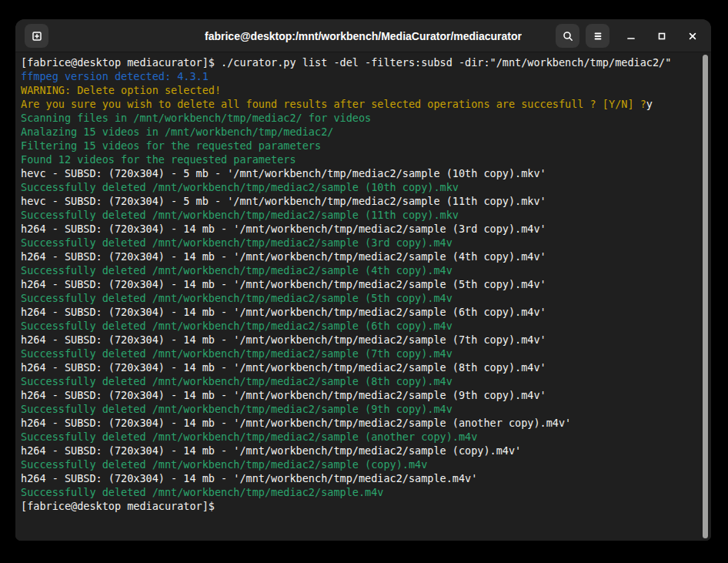 Image resolution: width=728 pixels, height=563 pixels. What do you see at coordinates (631, 36) in the screenshot?
I see `minimize-icon` at bounding box center [631, 36].